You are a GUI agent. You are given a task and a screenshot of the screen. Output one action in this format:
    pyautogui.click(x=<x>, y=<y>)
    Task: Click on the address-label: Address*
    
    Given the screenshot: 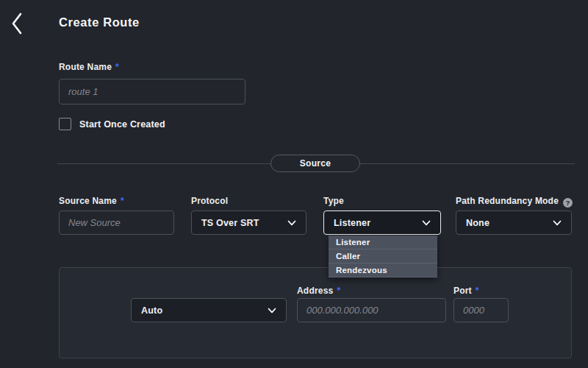 What is the action you would take?
    pyautogui.click(x=319, y=291)
    